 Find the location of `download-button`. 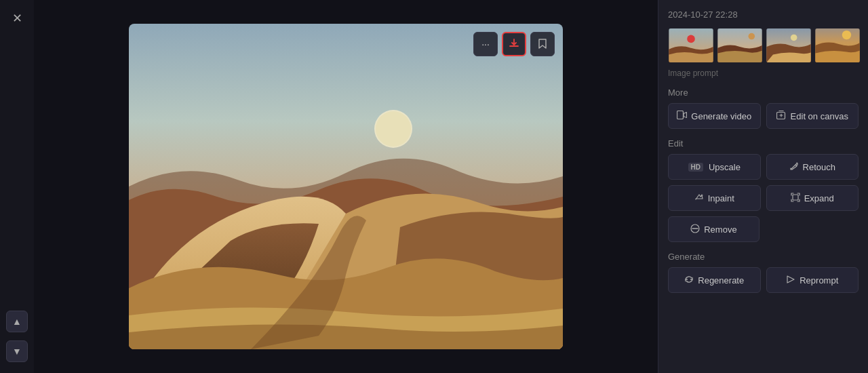

download-button is located at coordinates (514, 44).